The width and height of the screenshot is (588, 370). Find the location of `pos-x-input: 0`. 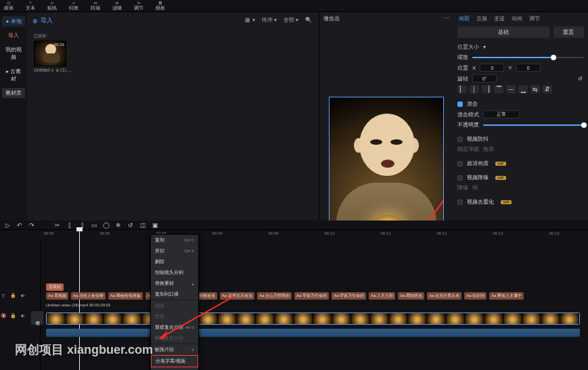

pos-x-input: 0 is located at coordinates (492, 68).